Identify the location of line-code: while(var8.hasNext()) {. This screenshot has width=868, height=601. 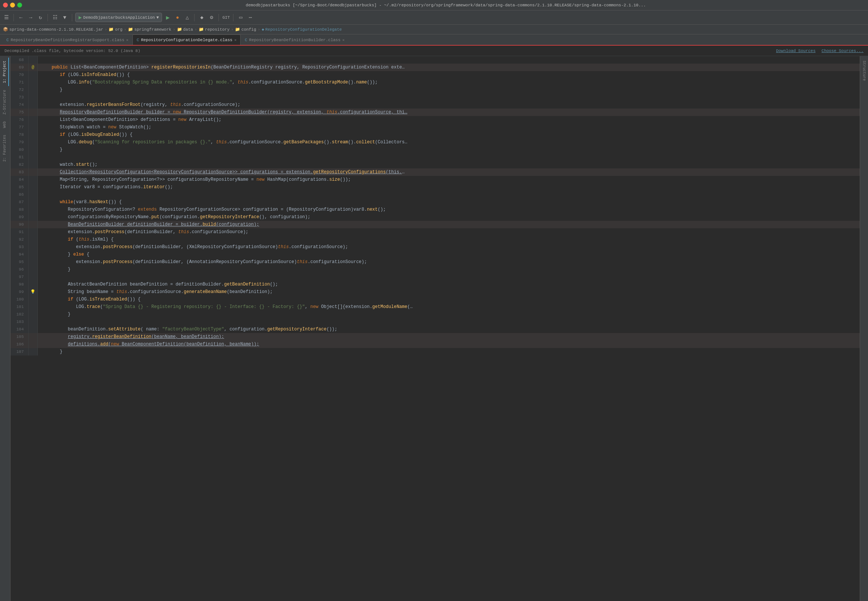
(449, 202).